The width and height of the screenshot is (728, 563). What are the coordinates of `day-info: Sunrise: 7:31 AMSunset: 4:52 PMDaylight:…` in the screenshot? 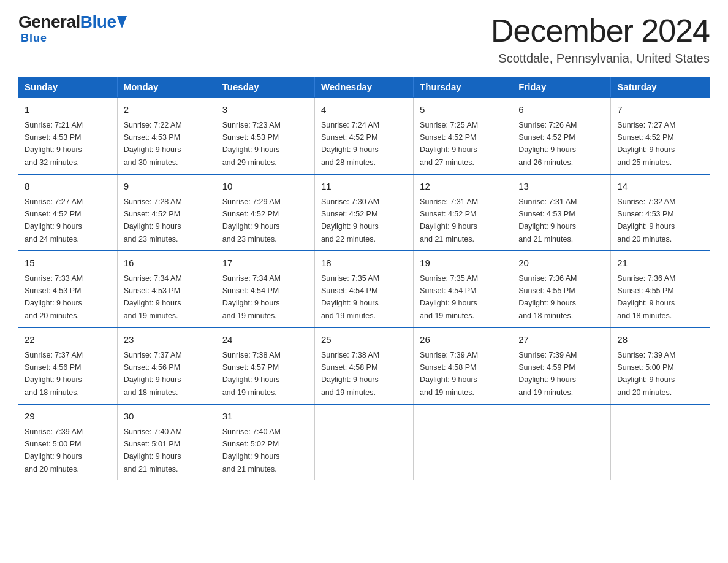 It's located at (449, 221).